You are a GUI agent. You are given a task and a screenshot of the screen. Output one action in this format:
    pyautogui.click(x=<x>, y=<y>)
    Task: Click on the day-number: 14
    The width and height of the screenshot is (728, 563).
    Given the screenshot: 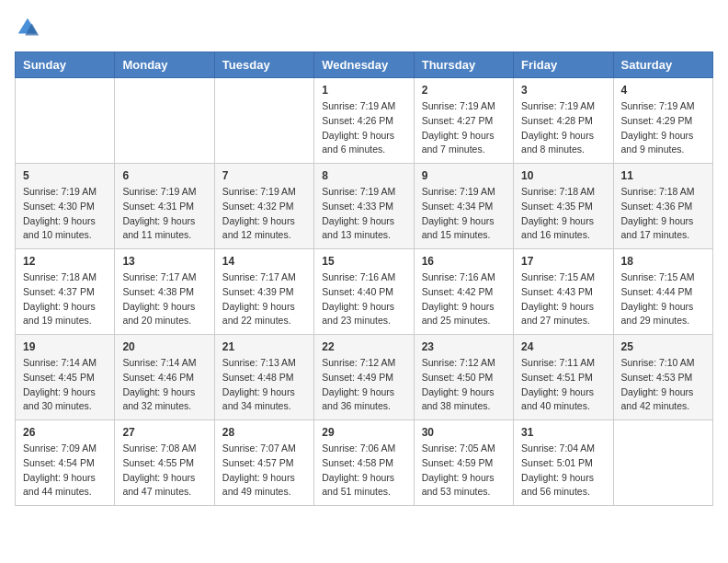 What is the action you would take?
    pyautogui.click(x=265, y=261)
    